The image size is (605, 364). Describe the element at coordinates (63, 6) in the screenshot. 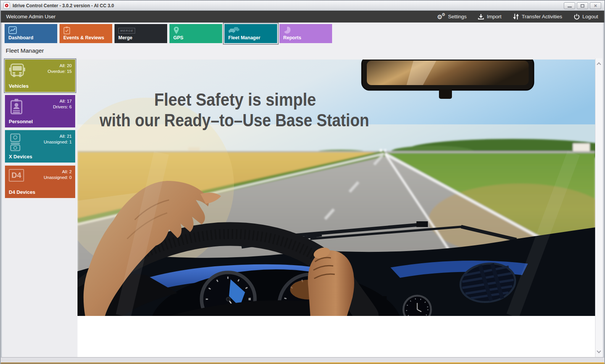

I see `window-title: Idrive Control Center - 3.0.2 version - …` at that location.